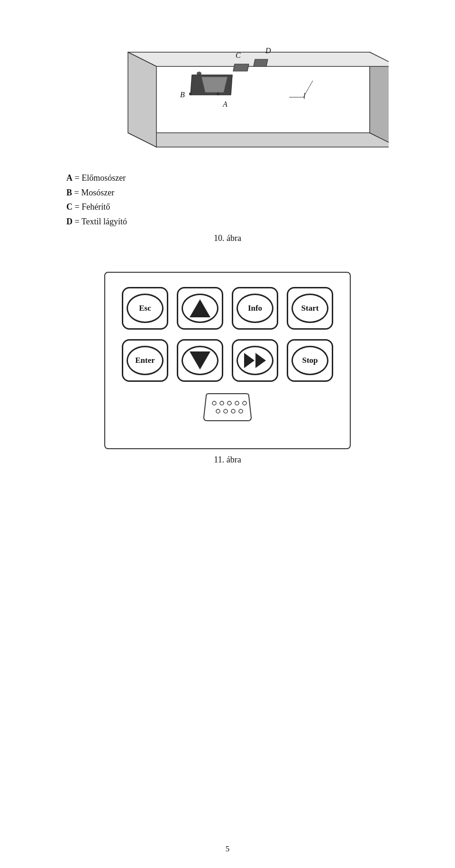  I want to click on enter-label: Enter, so click(145, 360).